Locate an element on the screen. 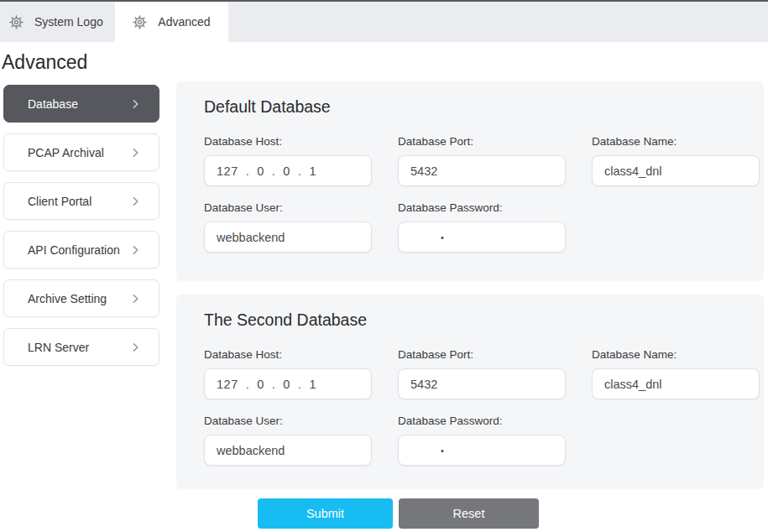 The image size is (768, 532). tab-advanced: Advanced is located at coordinates (171, 22).